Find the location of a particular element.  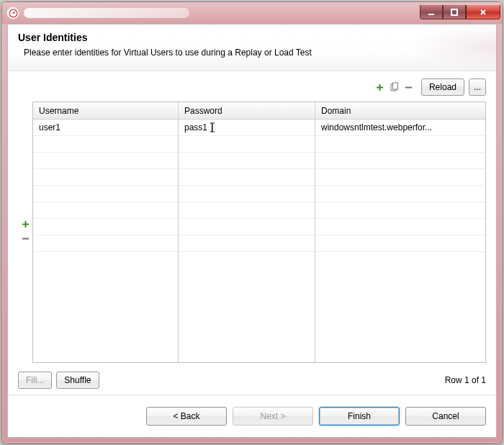

remove-row-icon is located at coordinates (26, 240).